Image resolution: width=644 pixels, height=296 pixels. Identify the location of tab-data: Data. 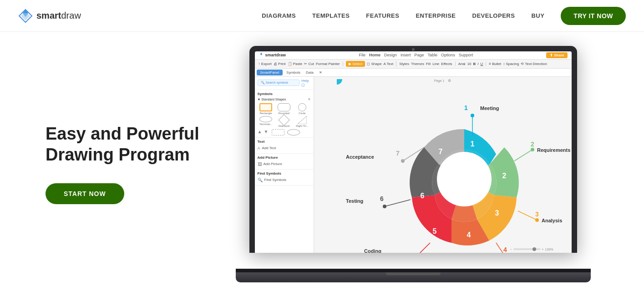
(309, 73).